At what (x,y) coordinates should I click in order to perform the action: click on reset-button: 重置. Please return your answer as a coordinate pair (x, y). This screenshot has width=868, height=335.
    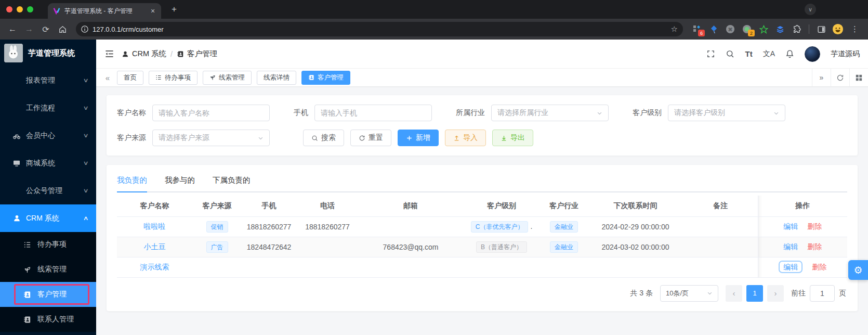
    Looking at the image, I should click on (371, 138).